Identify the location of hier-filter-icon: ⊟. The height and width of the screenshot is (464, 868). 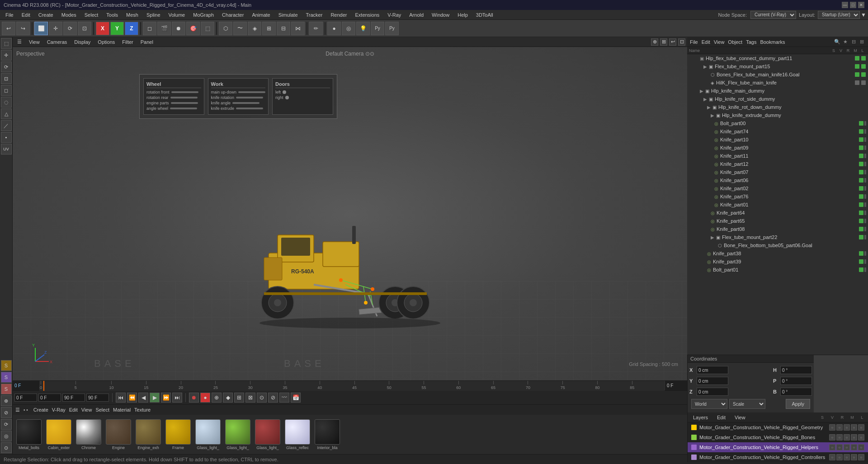
(854, 42).